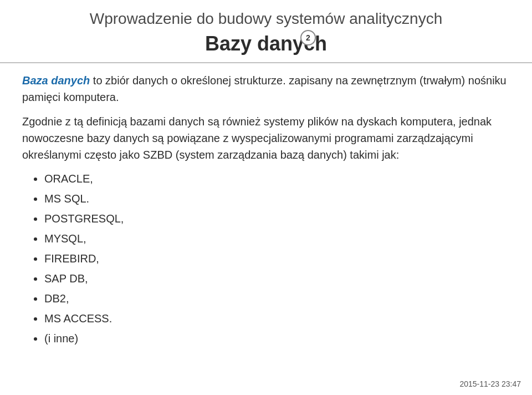  I want to click on list-item: MS SQL., so click(277, 199).